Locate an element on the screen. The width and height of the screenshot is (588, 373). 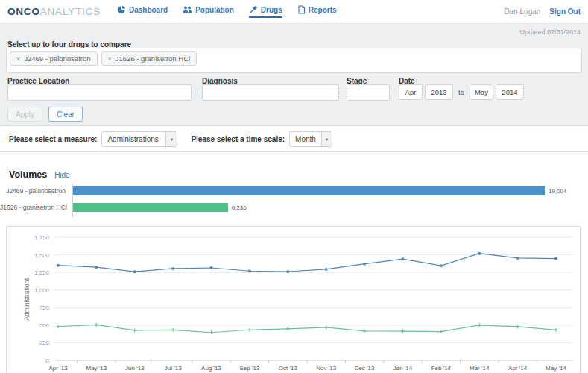
y-tick-label: 250 is located at coordinates (45, 343).